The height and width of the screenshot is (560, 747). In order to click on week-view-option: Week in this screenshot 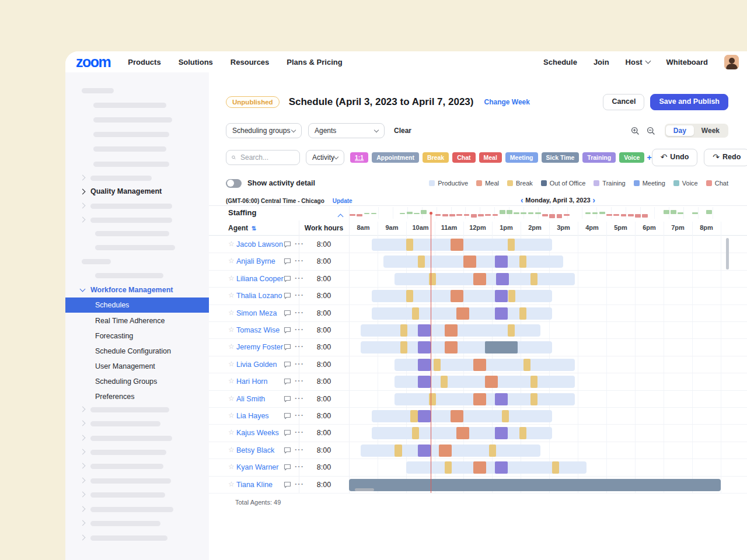, I will do `click(711, 131)`.